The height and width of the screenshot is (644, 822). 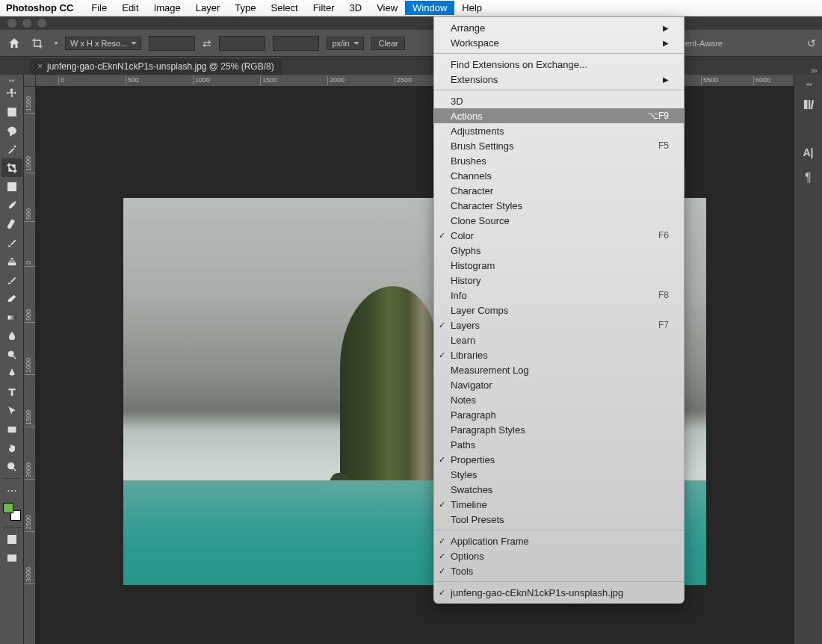 What do you see at coordinates (559, 146) in the screenshot?
I see `window-menu-item: Brush SettingsF5` at bounding box center [559, 146].